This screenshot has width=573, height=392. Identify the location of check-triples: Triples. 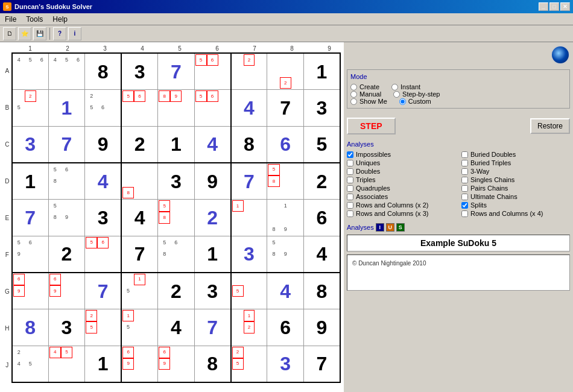
(401, 180).